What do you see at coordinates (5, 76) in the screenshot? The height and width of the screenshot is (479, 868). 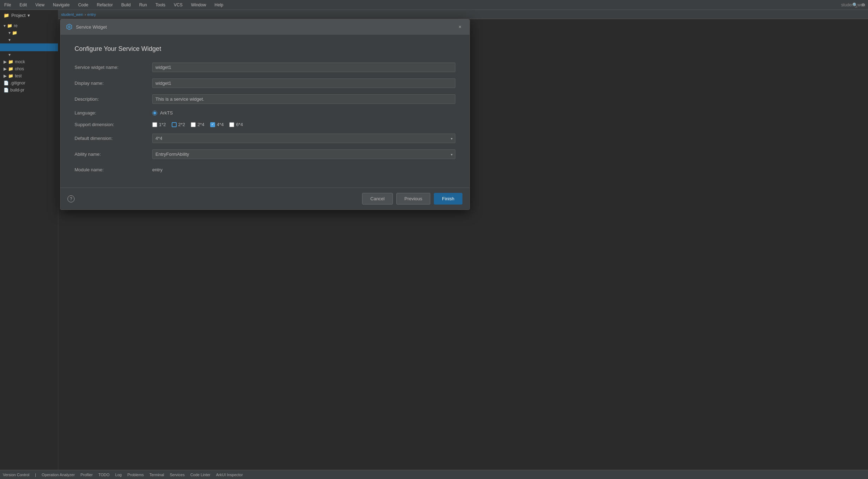 I see `chevron-right-icon: ▶` at bounding box center [5, 76].